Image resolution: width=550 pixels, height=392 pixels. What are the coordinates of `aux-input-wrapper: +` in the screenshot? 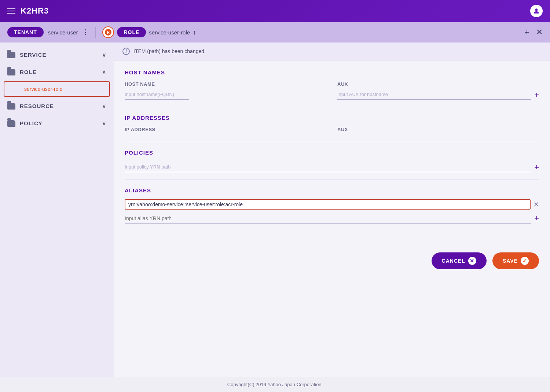 It's located at (438, 95).